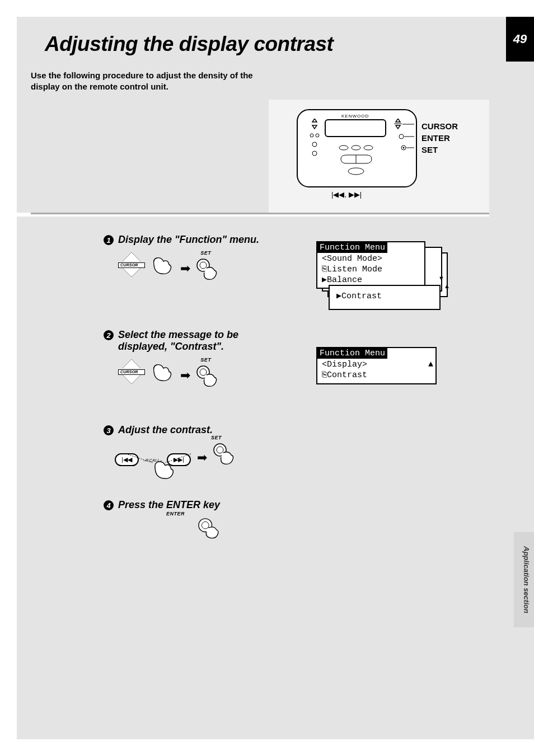  What do you see at coordinates (182, 459) in the screenshot?
I see `step-3: 3 Adjust the contrast. SET |◀◀ –P.CALL– …` at bounding box center [182, 459].